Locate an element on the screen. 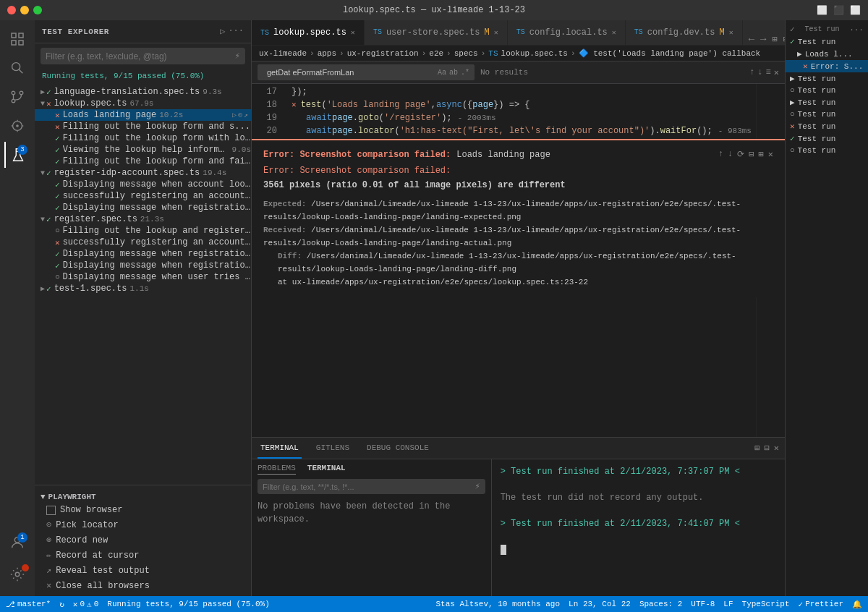 Image resolution: width=868 pixels, height=612 pixels. error-history: ⟳ is located at coordinates (741, 155).